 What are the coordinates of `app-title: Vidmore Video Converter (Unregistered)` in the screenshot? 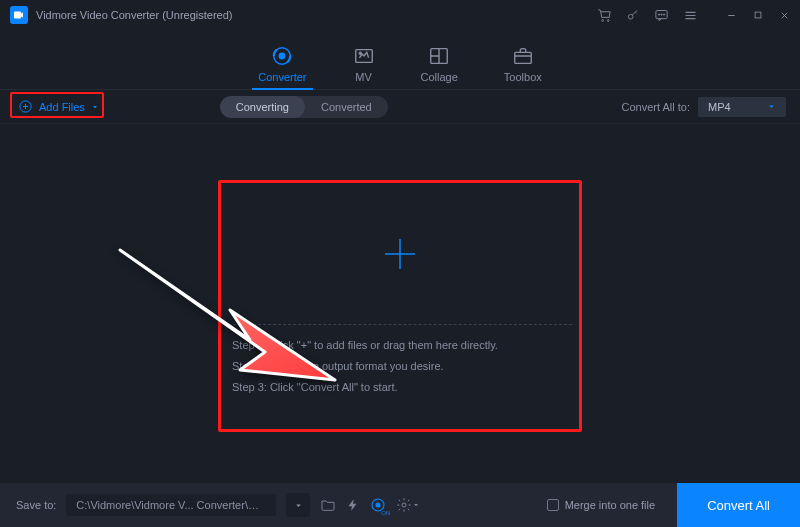 It's located at (316, 15).